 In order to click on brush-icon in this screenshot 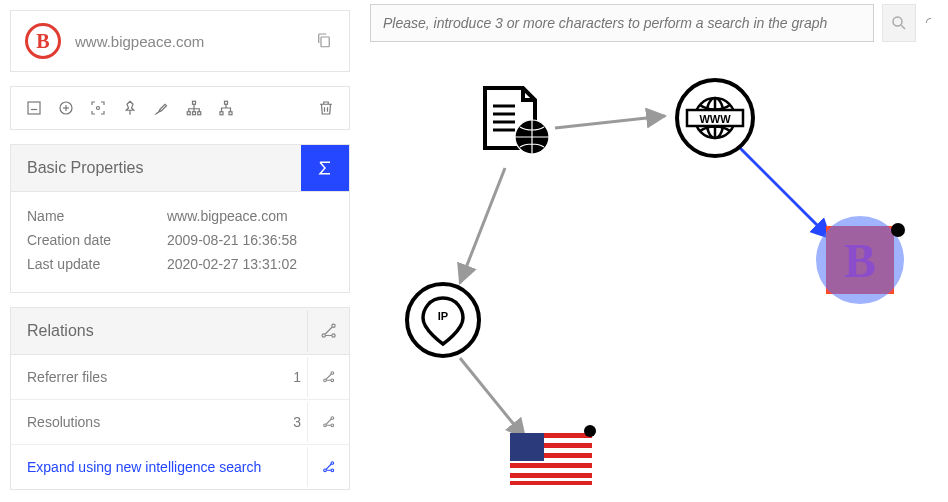, I will do `click(162, 108)`.